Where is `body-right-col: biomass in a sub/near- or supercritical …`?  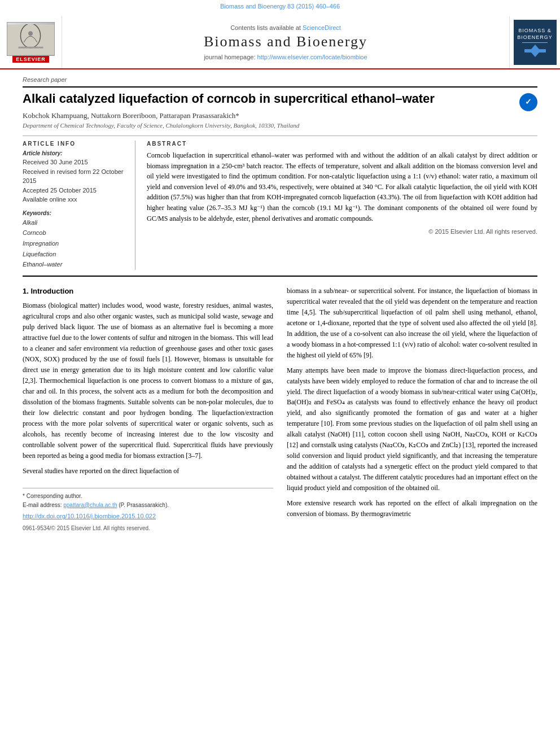
body-right-col: biomass in a sub/near- or supercritical … is located at coordinates (412, 409).